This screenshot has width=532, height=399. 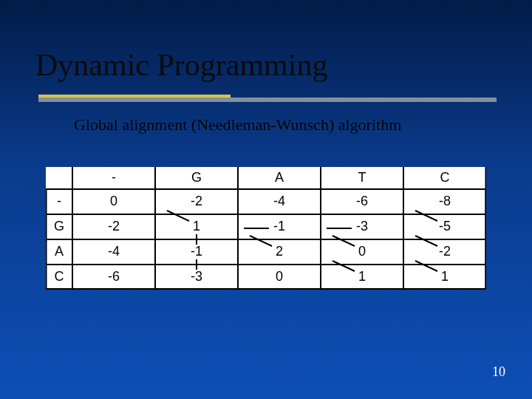 What do you see at coordinates (59, 251) in the screenshot?
I see `row-header: A` at bounding box center [59, 251].